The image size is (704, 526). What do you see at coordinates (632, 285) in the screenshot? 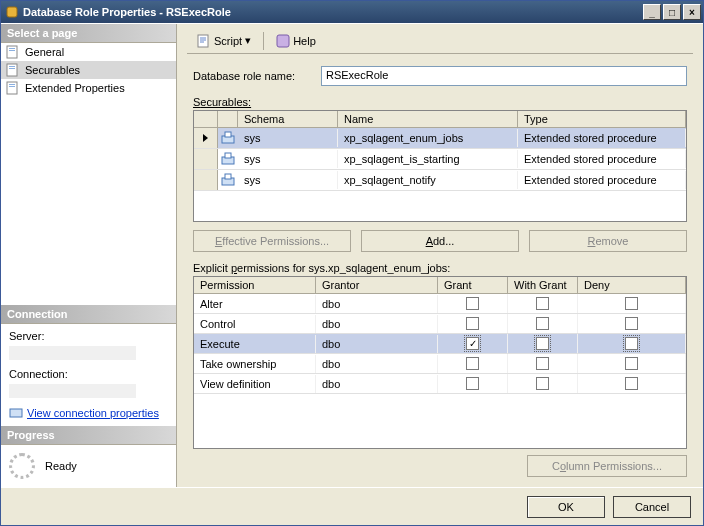
I see `col-deny: Deny` at bounding box center [632, 285].